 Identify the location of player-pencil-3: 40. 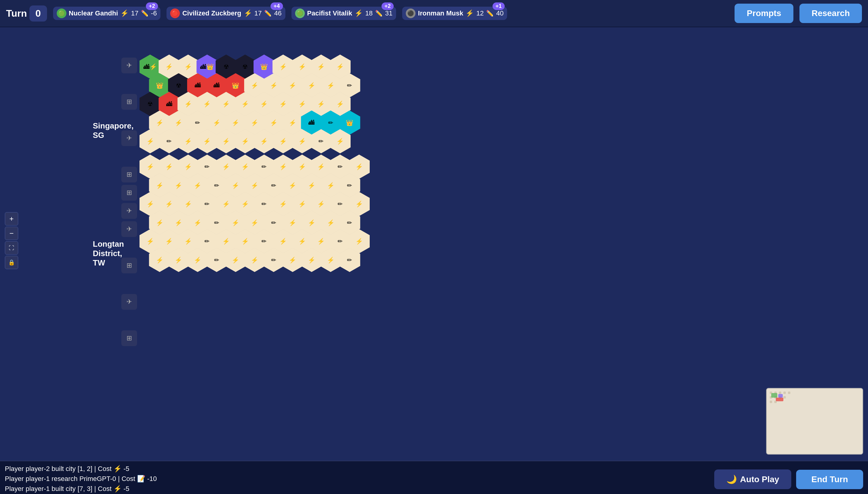
(500, 14).